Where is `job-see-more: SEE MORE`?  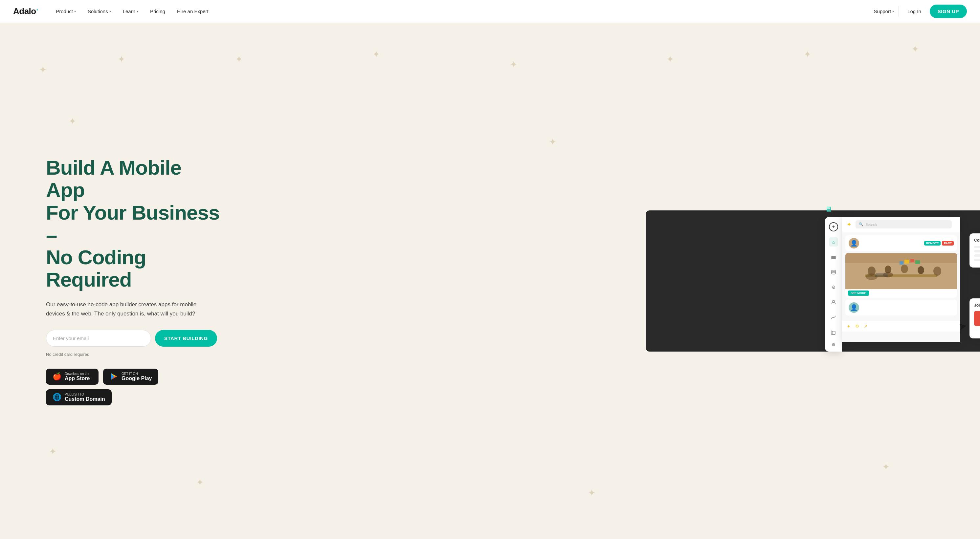
job-see-more: SEE MORE is located at coordinates (977, 331).